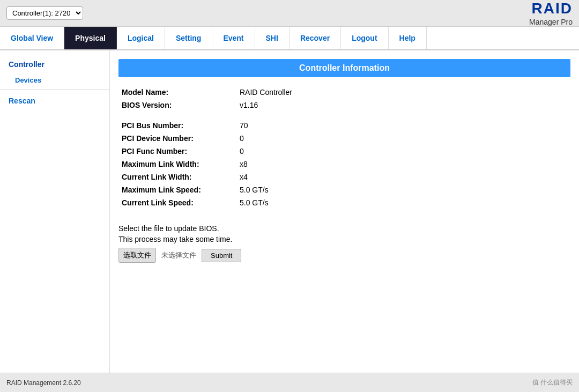 This screenshot has width=579, height=392. What do you see at coordinates (177, 92) in the screenshot?
I see `field-label-model: Model Name:` at bounding box center [177, 92].